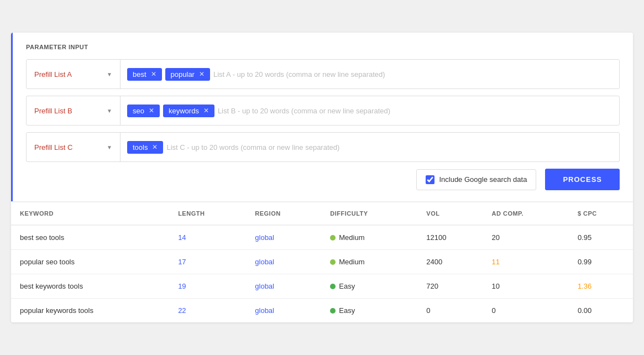  What do you see at coordinates (208, 311) in the screenshot?
I see `cell-length: 22` at bounding box center [208, 311].